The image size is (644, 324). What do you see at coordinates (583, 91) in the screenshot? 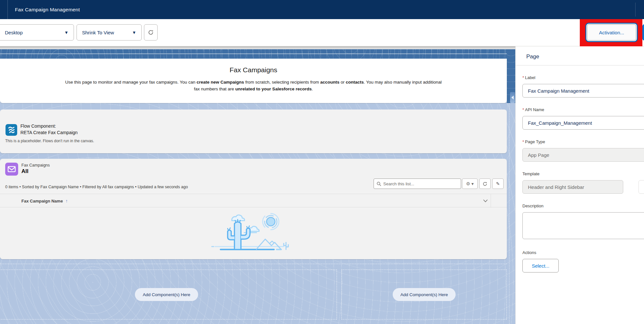
I see `label-input` at bounding box center [583, 91].